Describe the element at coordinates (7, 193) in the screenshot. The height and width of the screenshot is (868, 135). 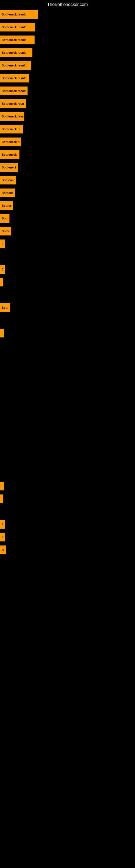
I see `bottleneck-bar: Bottleneck r` at that location.